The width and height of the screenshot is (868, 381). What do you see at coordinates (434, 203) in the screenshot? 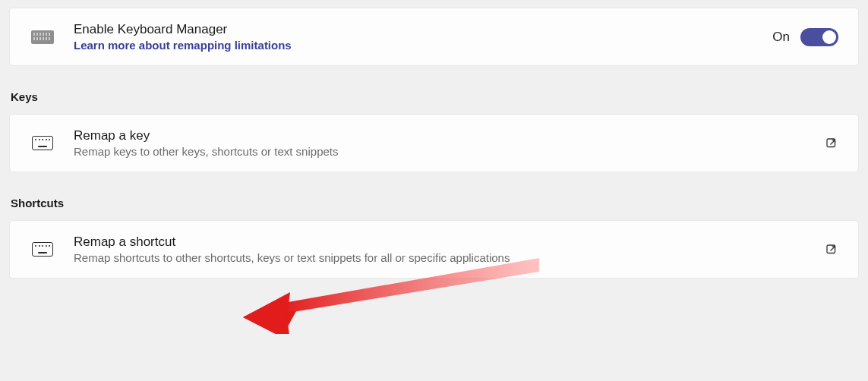
I see `shortcuts-heading: Shortcuts` at bounding box center [434, 203].